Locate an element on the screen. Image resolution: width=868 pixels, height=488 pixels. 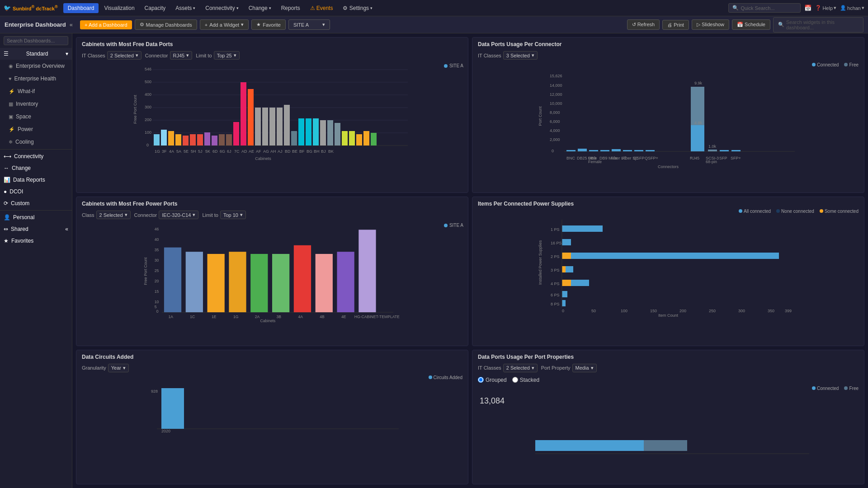
sidebar: ☰ Standard ▾ ◉ Enterprise Overview ♥ Ent… is located at coordinates (36, 261).